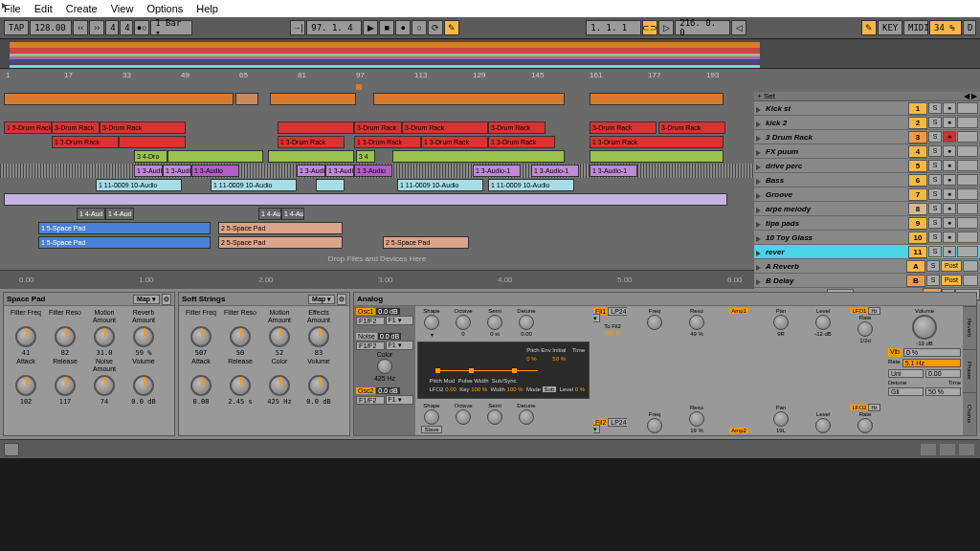 This screenshot has width=980, height=551. Describe the element at coordinates (655, 426) in the screenshot. I see `fil2-freq-knob` at that location.